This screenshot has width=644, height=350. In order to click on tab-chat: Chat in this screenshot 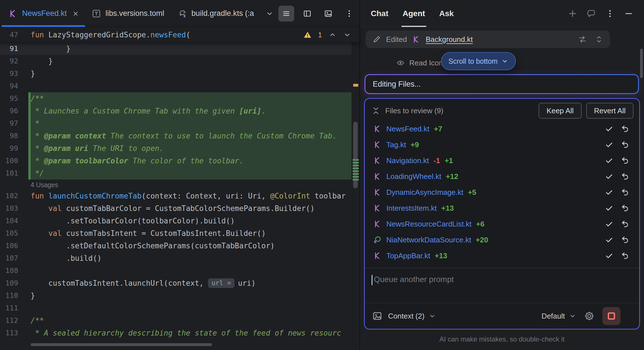, I will do `click(380, 14)`.